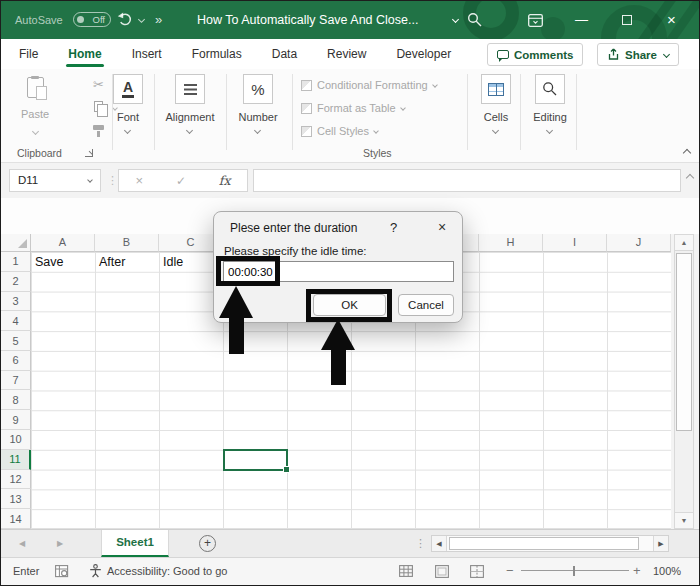 The height and width of the screenshot is (586, 700). Describe the element at coordinates (496, 89) in the screenshot. I see `cells-group-button` at that location.